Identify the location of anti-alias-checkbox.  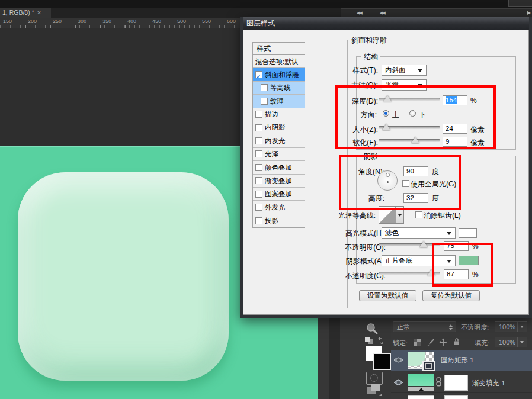
(419, 215).